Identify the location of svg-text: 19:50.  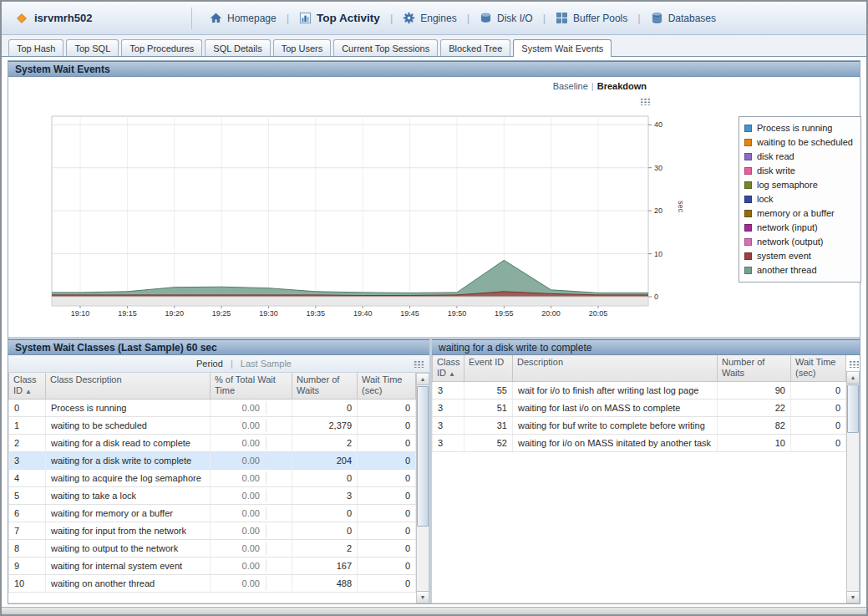
(458, 313).